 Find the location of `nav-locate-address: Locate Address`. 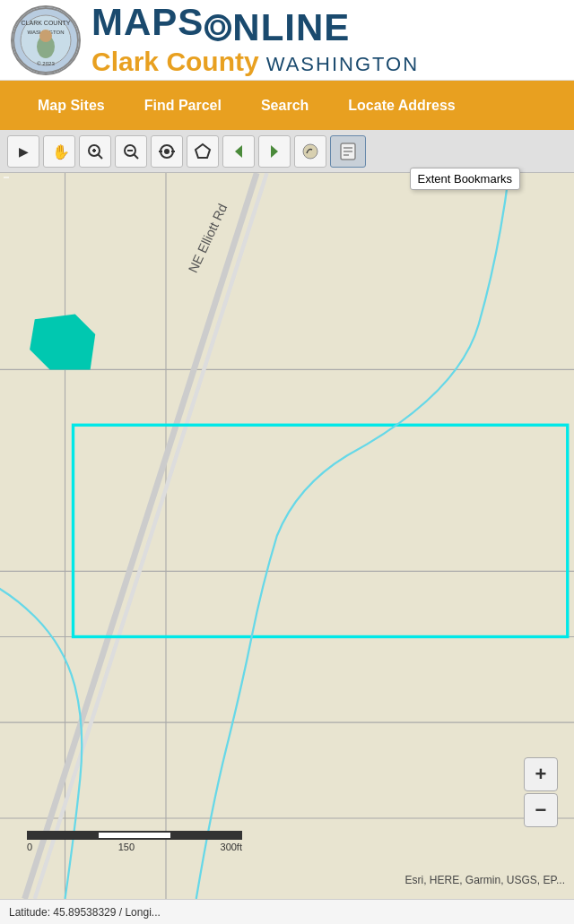

nav-locate-address: Locate Address is located at coordinates (402, 106).